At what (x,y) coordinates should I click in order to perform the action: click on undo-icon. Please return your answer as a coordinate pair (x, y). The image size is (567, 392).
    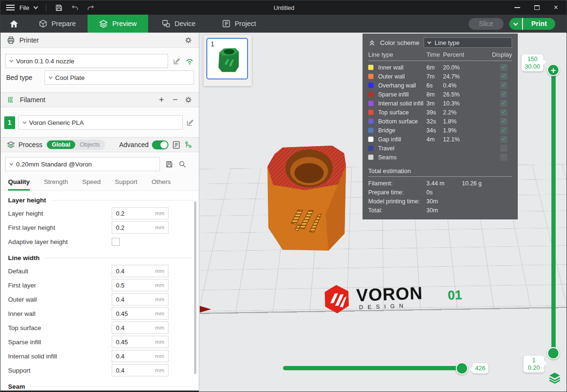
    Looking at the image, I should click on (75, 8).